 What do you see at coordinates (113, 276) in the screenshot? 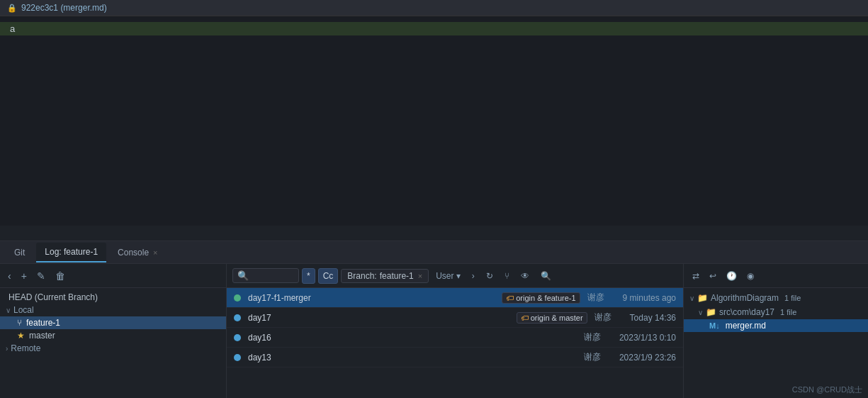
I see `sidebar-toolbar: ‹ + ✎ 🗑` at bounding box center [113, 276].